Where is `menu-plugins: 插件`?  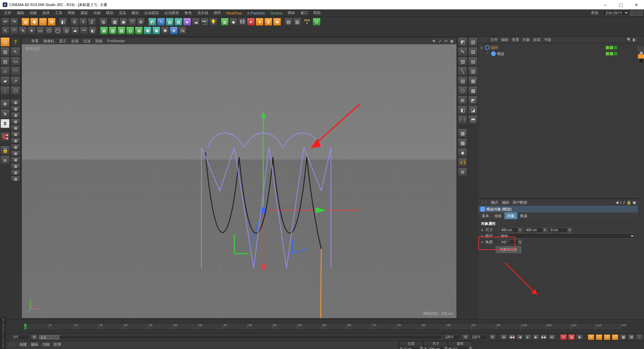
menu-plugins: 插件 is located at coordinates (217, 13).